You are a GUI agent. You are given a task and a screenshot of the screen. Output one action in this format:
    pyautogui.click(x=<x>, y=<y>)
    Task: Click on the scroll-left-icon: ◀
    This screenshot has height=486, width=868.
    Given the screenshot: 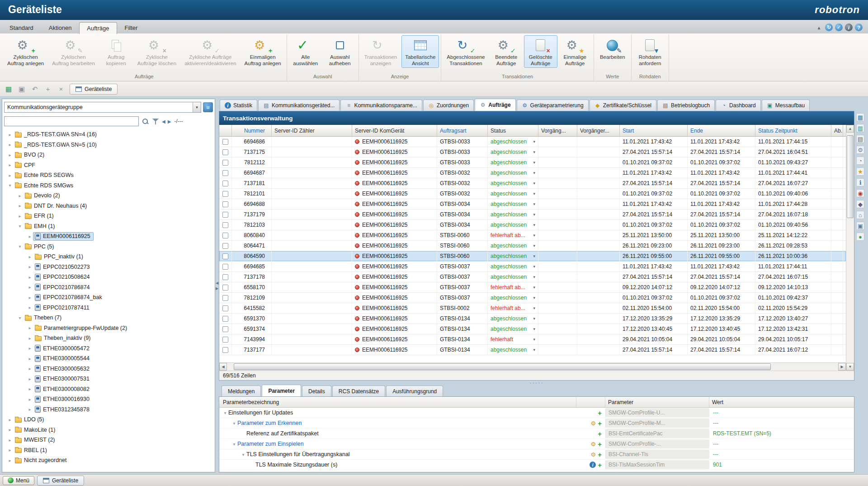 What is the action you would take?
    pyautogui.click(x=223, y=367)
    